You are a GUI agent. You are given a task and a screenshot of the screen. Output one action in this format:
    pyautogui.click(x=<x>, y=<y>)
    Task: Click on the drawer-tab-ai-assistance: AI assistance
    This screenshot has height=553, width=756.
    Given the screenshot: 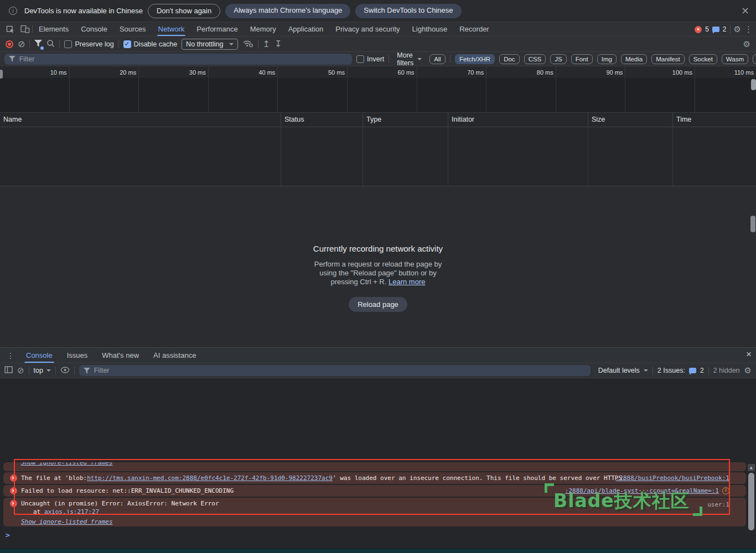 What is the action you would take?
    pyautogui.click(x=175, y=355)
    